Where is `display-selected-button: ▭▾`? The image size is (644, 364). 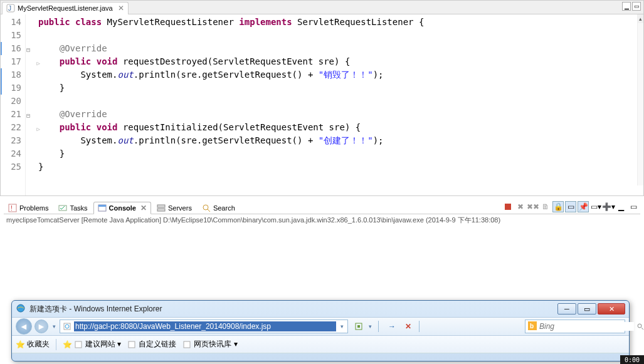 display-selected-button: ▭▾ is located at coordinates (596, 207).